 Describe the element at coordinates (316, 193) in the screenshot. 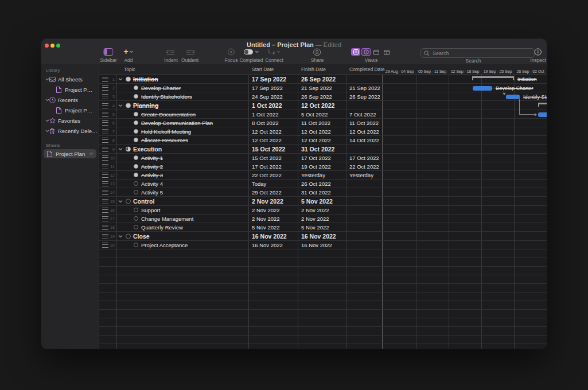

I see `finish-date-cell: 31 Oct 2022` at that location.